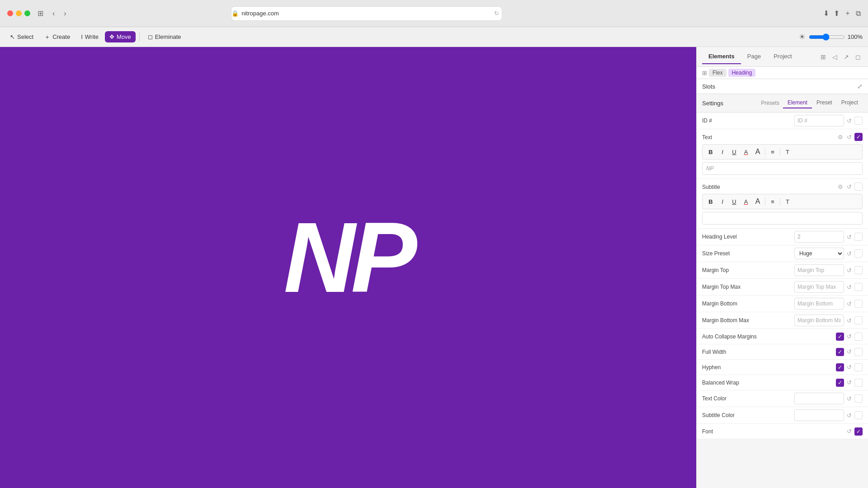 The image size is (868, 488). Describe the element at coordinates (859, 237) in the screenshot. I see `heading-level-toggle` at that location.